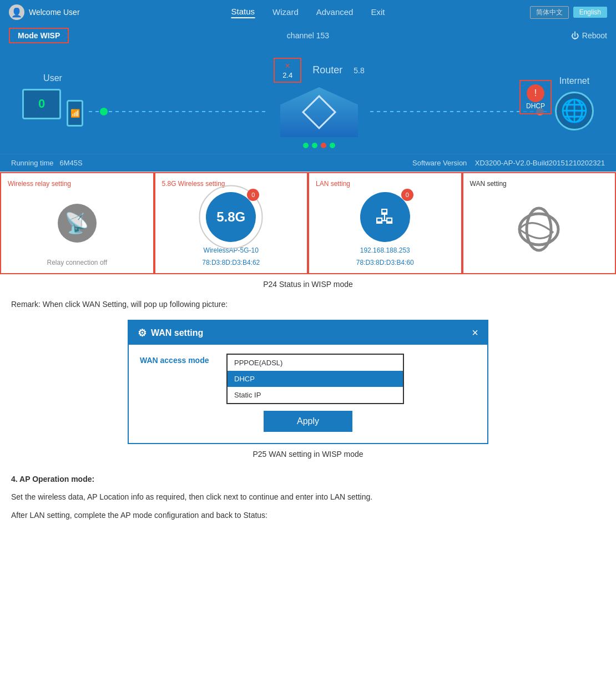 Image resolution: width=616 pixels, height=685 pixels. What do you see at coordinates (359, 70) in the screenshot?
I see `badge-58: 5.8` at bounding box center [359, 70].